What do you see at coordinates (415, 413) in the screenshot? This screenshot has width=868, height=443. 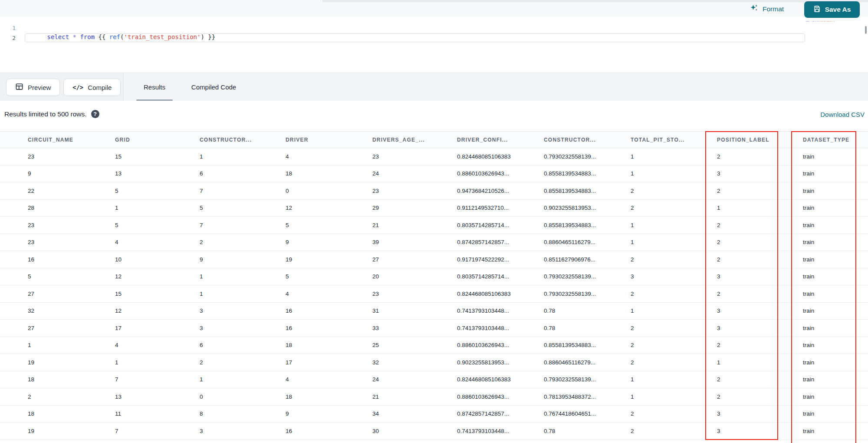 I see `table-cell: 34` at bounding box center [415, 413].